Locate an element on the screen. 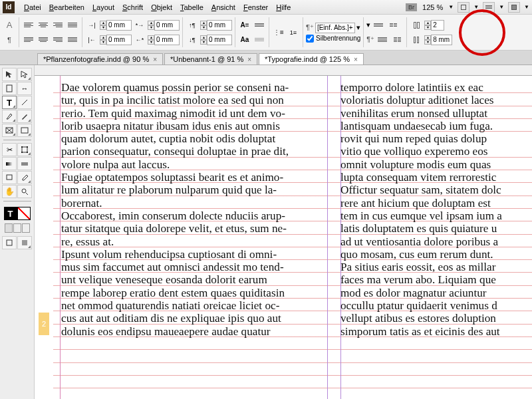  fill-swatch: T is located at coordinates (11, 213).